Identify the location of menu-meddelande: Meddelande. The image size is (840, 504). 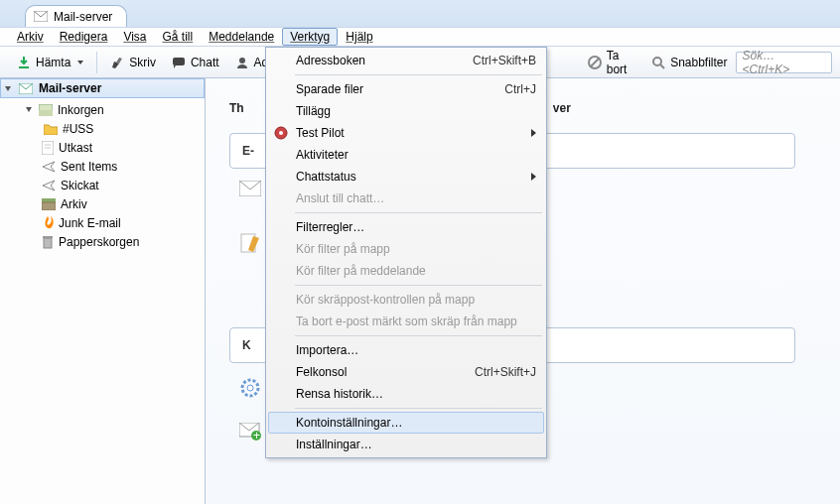
(241, 37).